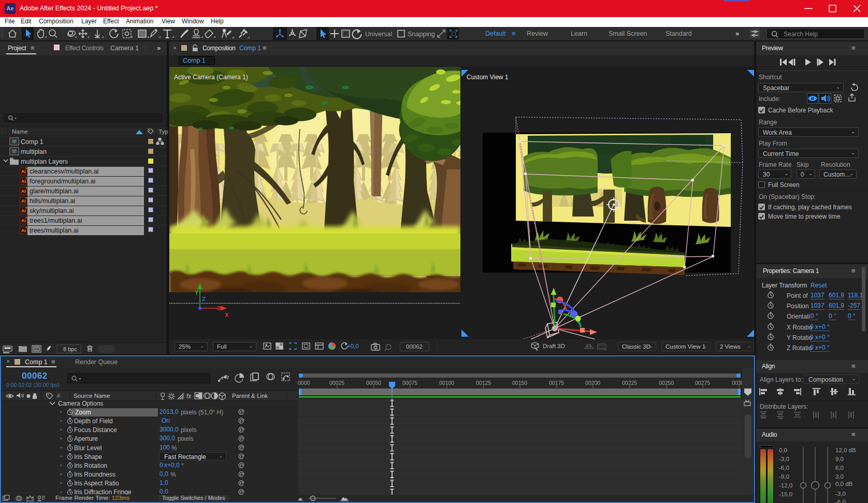 This screenshot has height=503, width=868. What do you see at coordinates (737, 383) in the screenshot?
I see `svg-text: 0030` at bounding box center [737, 383].